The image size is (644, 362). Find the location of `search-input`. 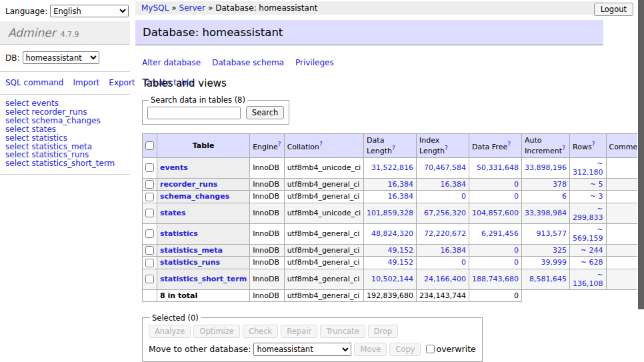

search-input is located at coordinates (194, 113).